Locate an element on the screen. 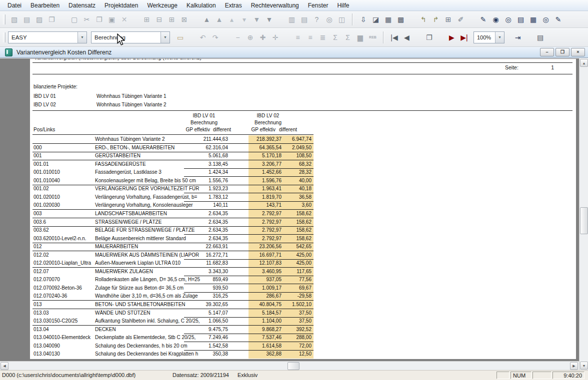 This screenshot has height=380, width=588. zoom-document-icon: ◉ is located at coordinates (496, 19).